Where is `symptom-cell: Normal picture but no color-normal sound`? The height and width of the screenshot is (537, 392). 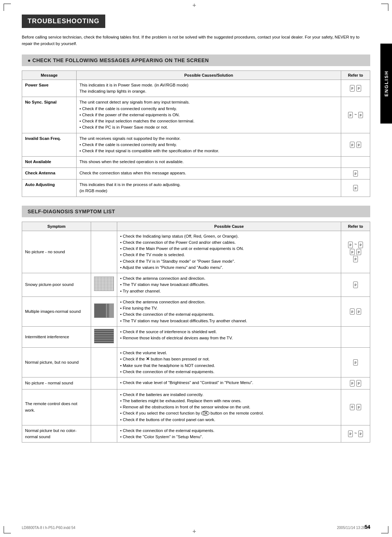
symptom-cell: Normal picture but no color-normal sound is located at coordinates (57, 434).